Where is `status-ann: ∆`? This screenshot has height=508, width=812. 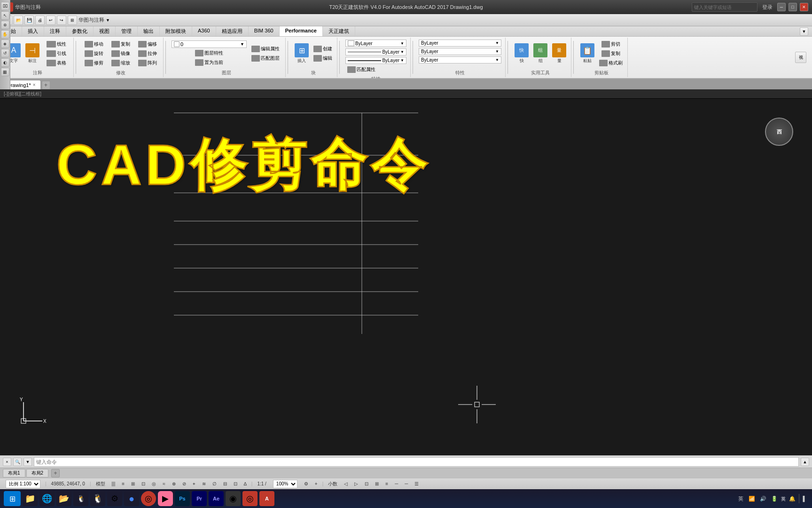
status-ann: ∆ is located at coordinates (245, 484).